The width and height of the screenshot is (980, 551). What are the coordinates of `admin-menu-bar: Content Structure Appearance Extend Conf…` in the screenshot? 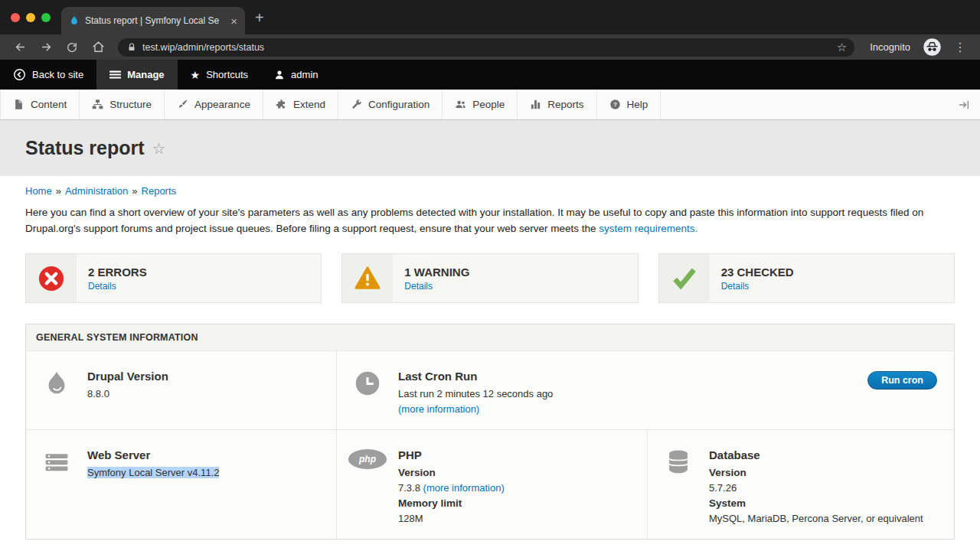 It's located at (490, 105).